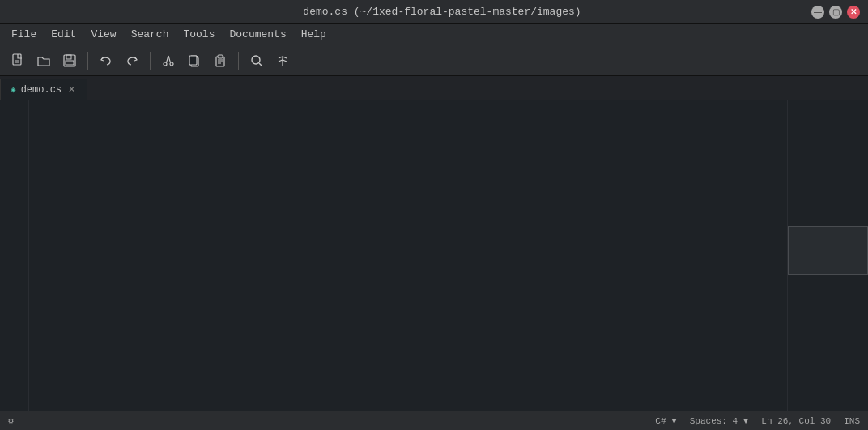 This screenshot has width=868, height=430. What do you see at coordinates (719, 421) in the screenshot?
I see `status-spaces: Spaces: 4 ▼` at bounding box center [719, 421].